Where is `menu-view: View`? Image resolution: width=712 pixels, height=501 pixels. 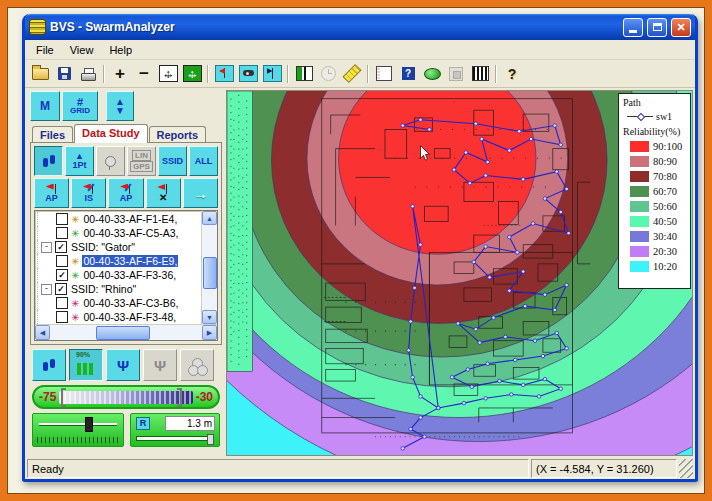
menu-view: View is located at coordinates (82, 50).